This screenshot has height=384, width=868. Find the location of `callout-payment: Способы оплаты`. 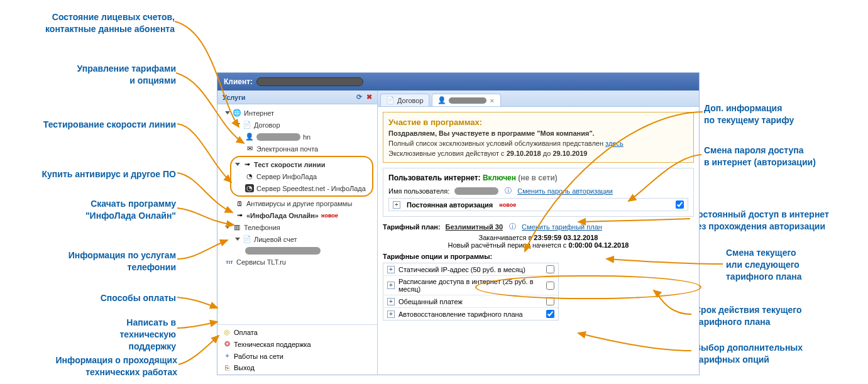

callout-payment: Способы оплаты is located at coordinates (119, 298).